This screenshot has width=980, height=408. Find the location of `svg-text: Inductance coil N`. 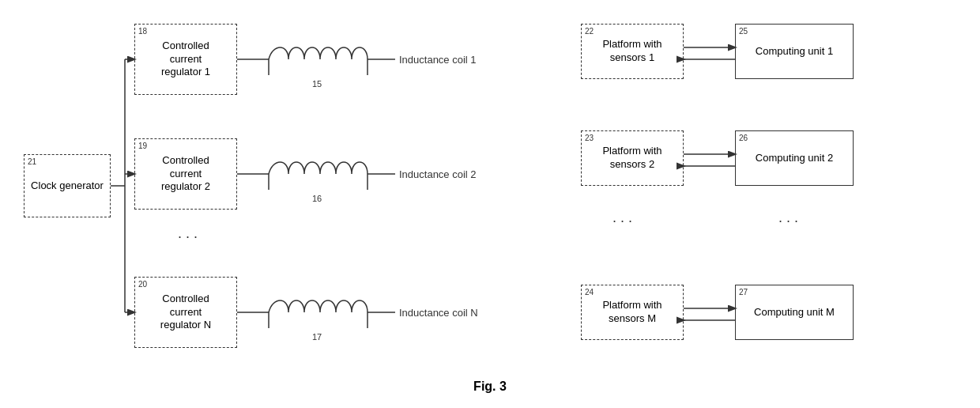

svg-text: Inductance coil N is located at coordinates (439, 313).